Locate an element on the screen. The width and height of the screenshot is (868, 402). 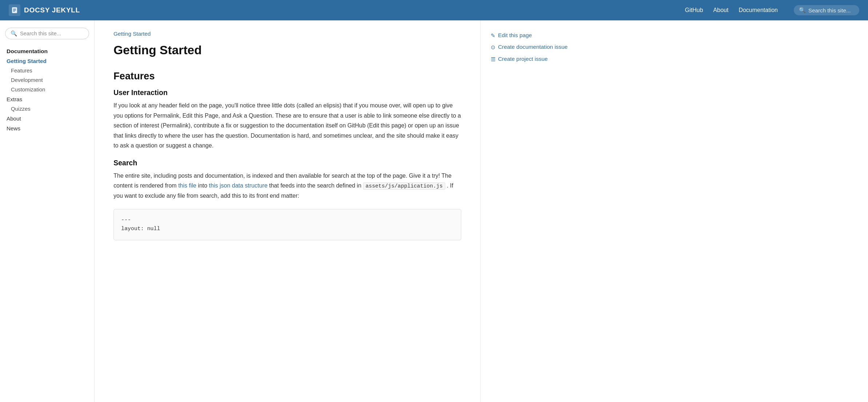
about-link: About is located at coordinates (721, 10).